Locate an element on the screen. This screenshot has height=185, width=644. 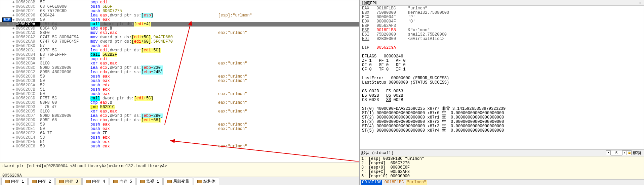
fpu-toggle: 隐藏FPU▸ is located at coordinates (502, 3).